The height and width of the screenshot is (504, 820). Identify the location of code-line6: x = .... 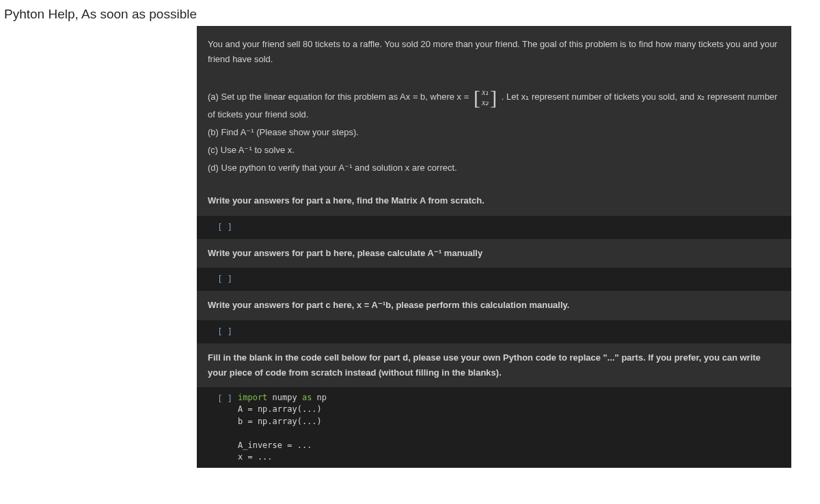
(256, 457).